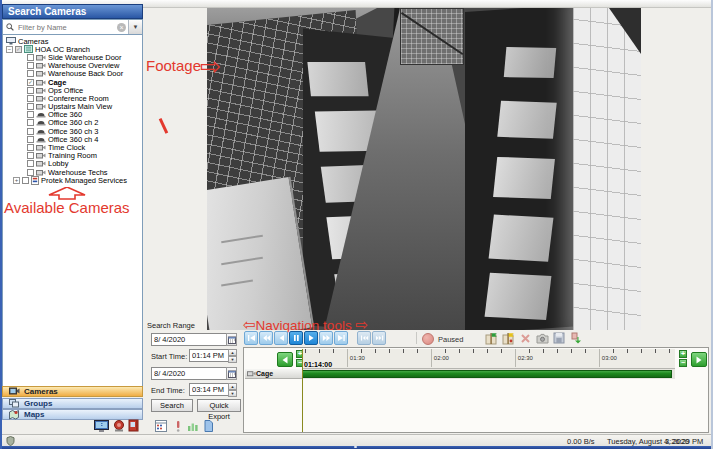 The image size is (713, 449). Describe the element at coordinates (281, 338) in the screenshot. I see `play-reverse-button` at that location.